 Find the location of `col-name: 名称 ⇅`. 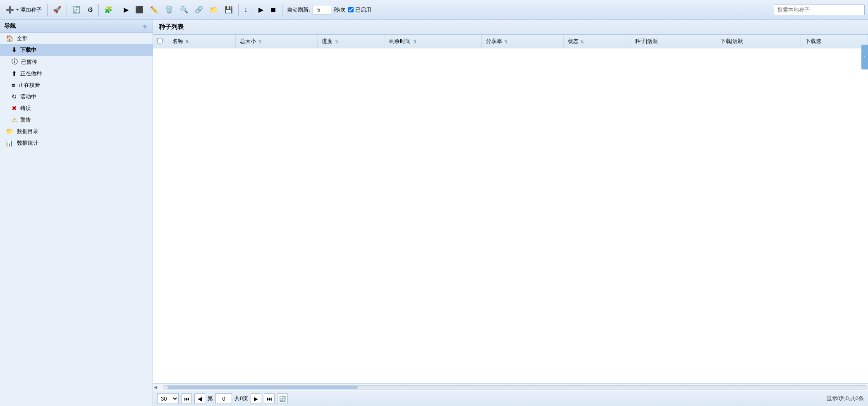

col-name: 名称 ⇅ is located at coordinates (202, 41).